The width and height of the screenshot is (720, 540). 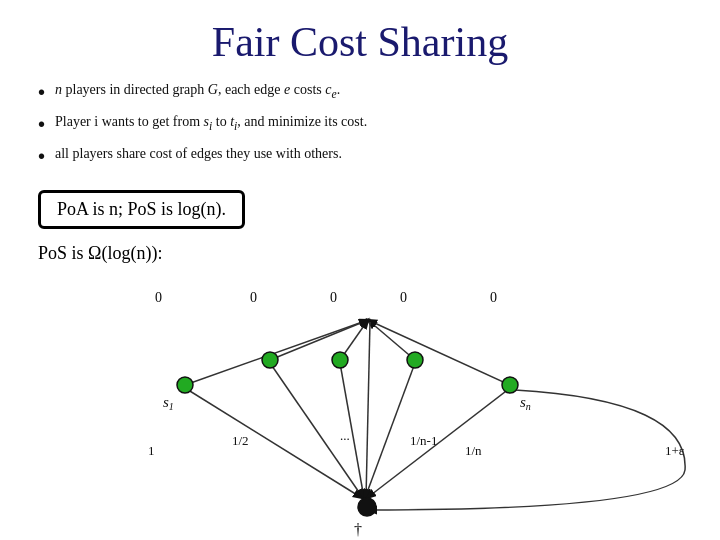 I want to click on page-title: Fair Cost Sharing, so click(x=360, y=38).